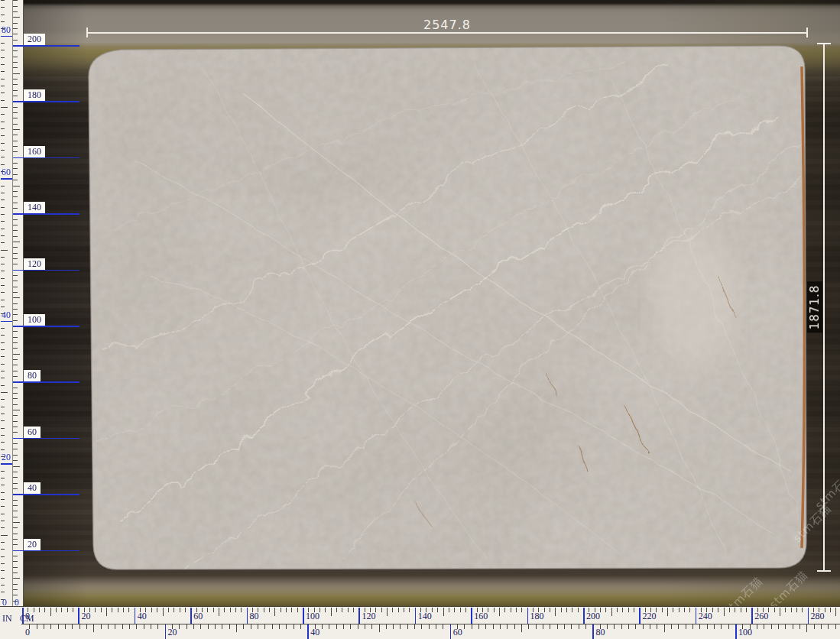  I want to click on h-cm-label: 40, so click(142, 616).